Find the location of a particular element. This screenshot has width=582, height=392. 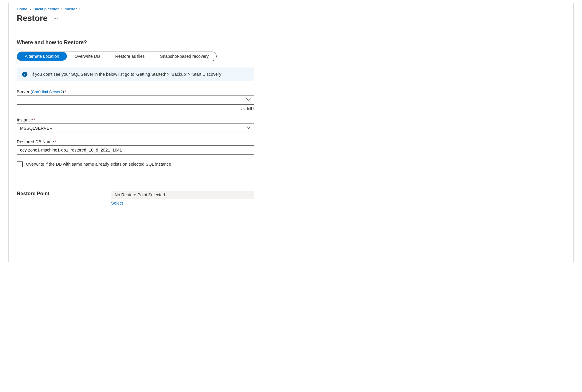

breadcrumb: Home › Backup center › master › is located at coordinates (291, 9).